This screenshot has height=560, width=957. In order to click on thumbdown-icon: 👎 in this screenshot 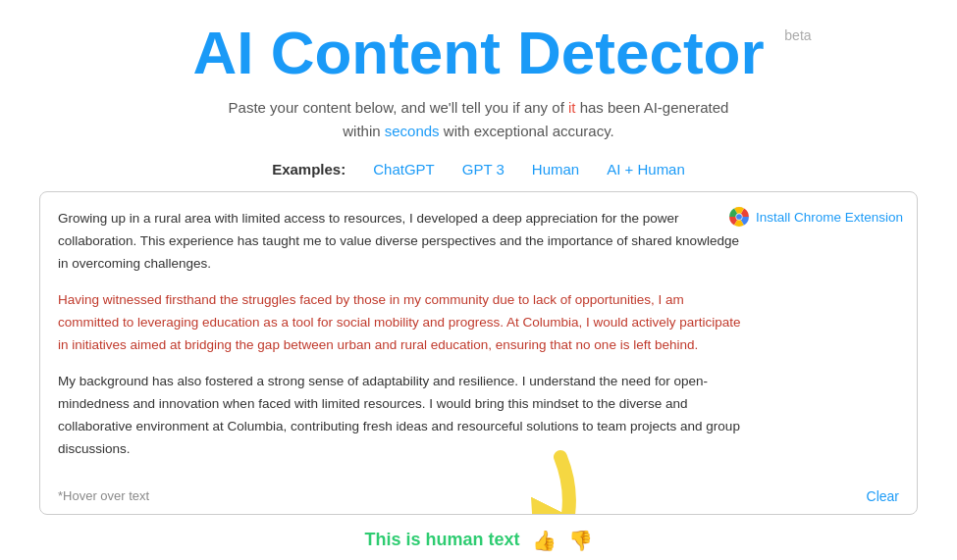, I will do `click(581, 540)`.